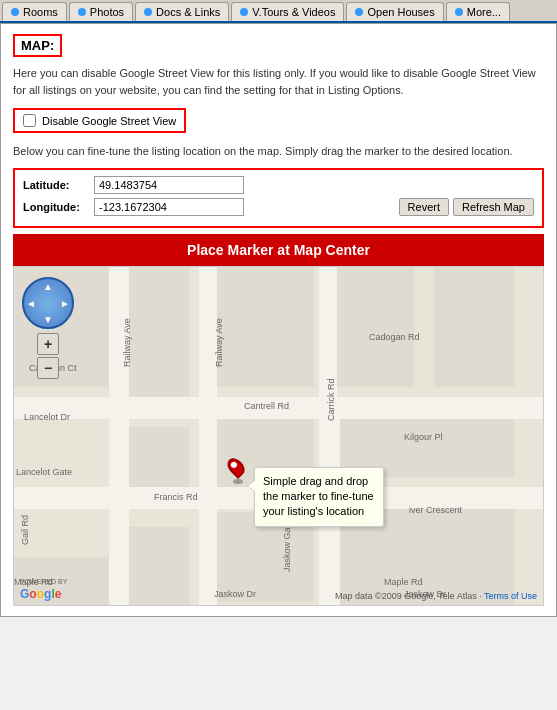 This screenshot has width=557, height=710. I want to click on jaskow-gate-label: Jaskow Gate, so click(287, 545).